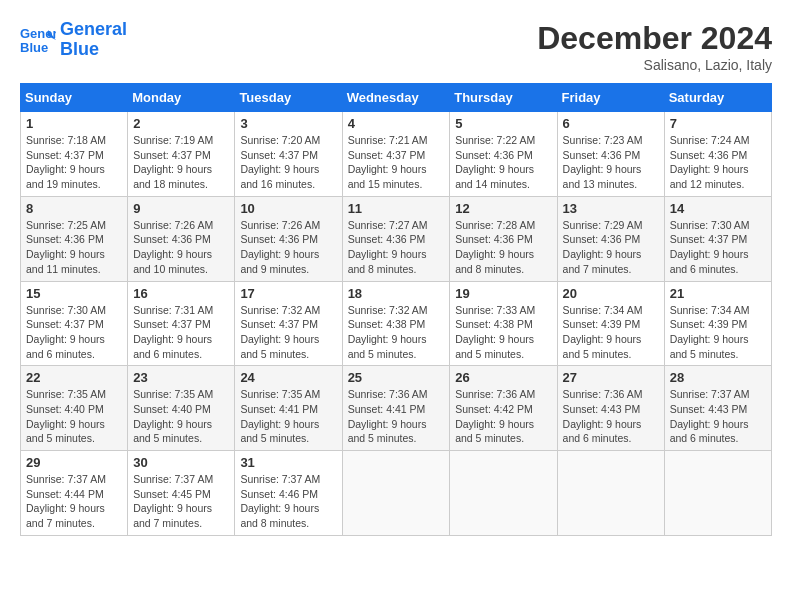 This screenshot has height=612, width=792. What do you see at coordinates (396, 98) in the screenshot?
I see `calendar-header: Sunday Monday Tuesday Wednesday Thursday…` at bounding box center [396, 98].